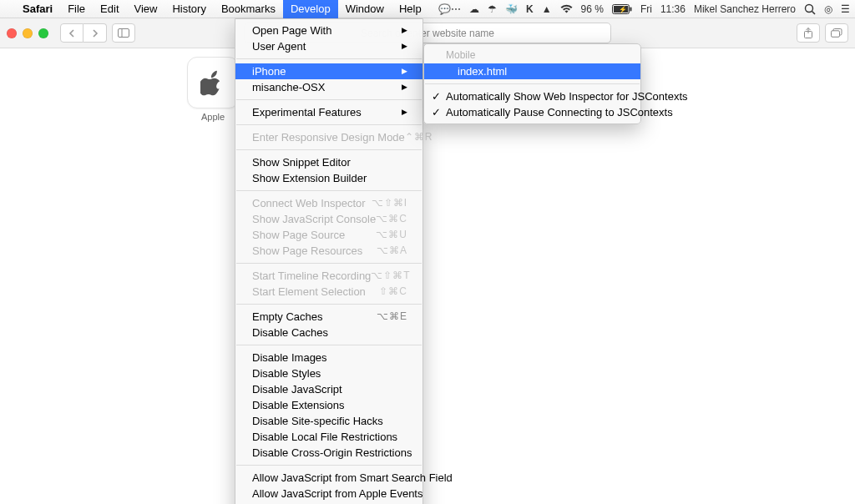  I want to click on develop-item-4: misanche-OSX▶, so click(329, 87).